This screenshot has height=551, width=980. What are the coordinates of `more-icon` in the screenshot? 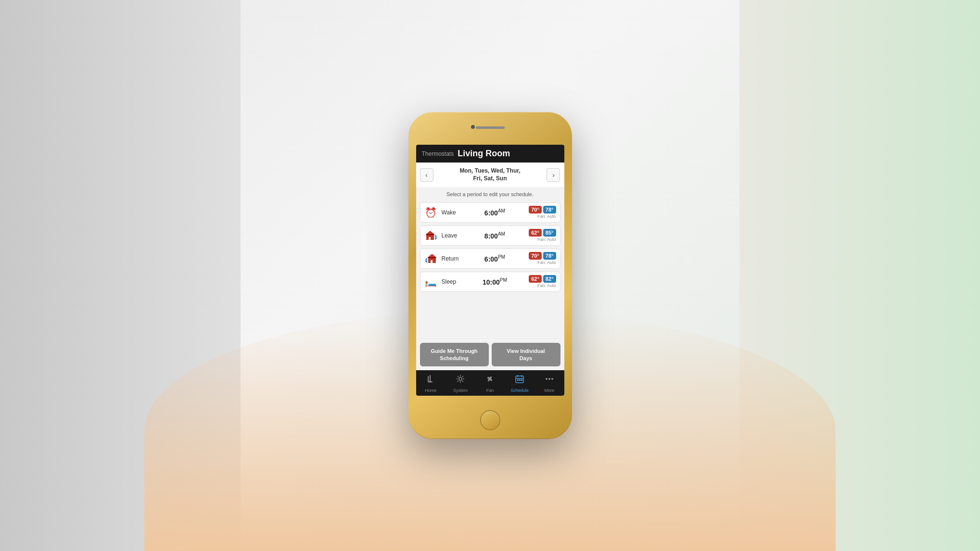 It's located at (549, 381).